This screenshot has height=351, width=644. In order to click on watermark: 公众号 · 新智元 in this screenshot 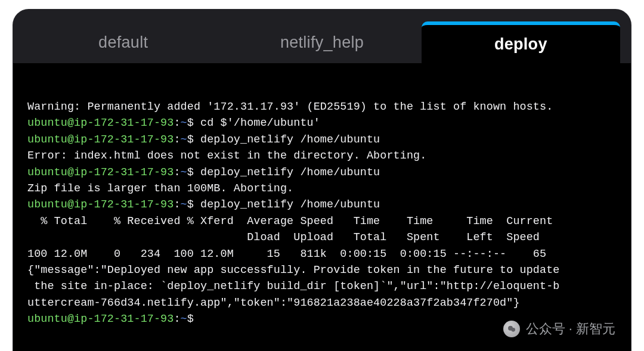, I will do `click(559, 329)`.